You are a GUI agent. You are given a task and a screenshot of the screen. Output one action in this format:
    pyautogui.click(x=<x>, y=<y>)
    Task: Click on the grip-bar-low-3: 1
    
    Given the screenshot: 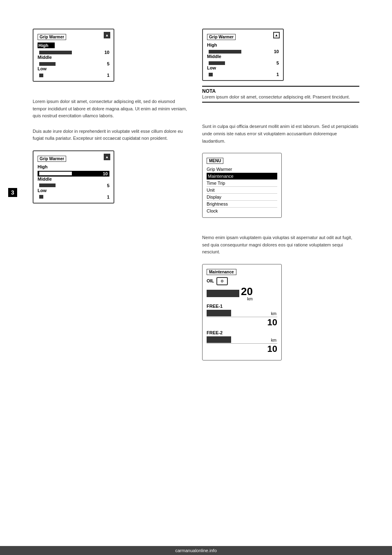 What is the action you would take?
    pyautogui.click(x=74, y=197)
    